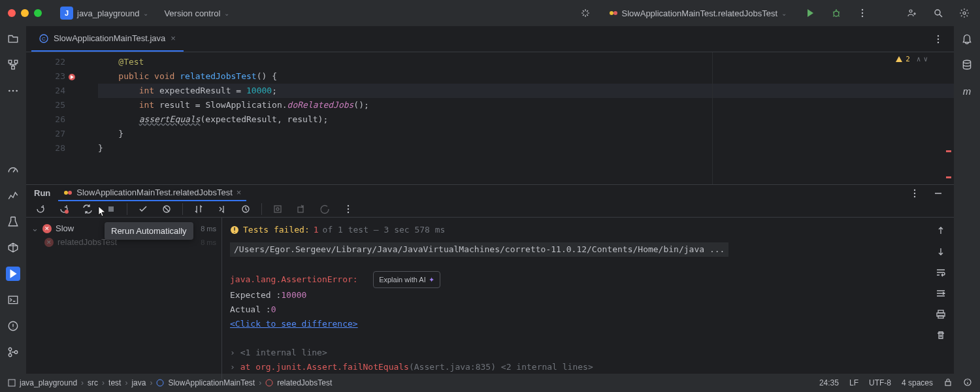 The width and height of the screenshot is (980, 392). What do you see at coordinates (938, 39) in the screenshot?
I see `tab-options-icon` at bounding box center [938, 39].